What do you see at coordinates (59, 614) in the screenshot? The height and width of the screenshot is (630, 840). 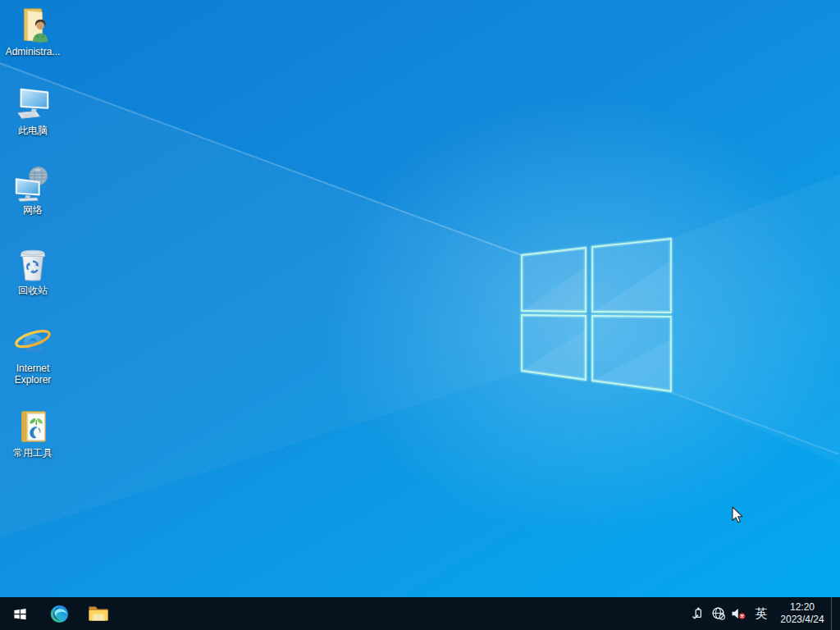 I see `taskbar-item-edge` at bounding box center [59, 614].